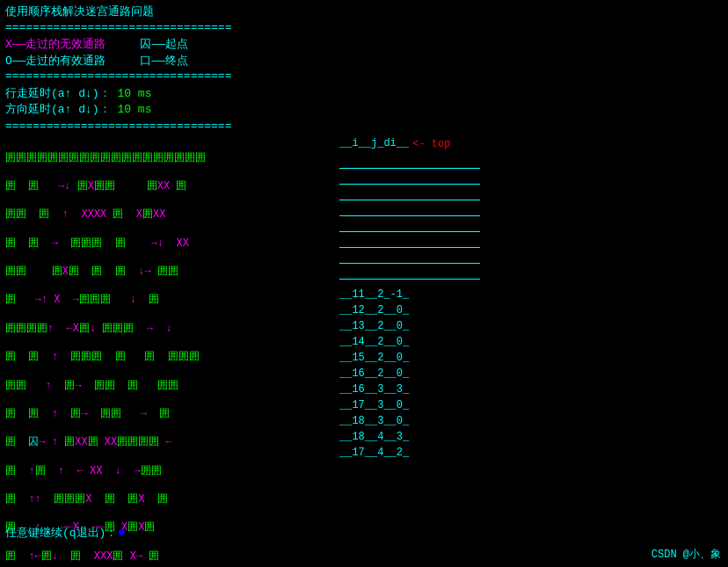 This screenshot has height=567, width=728. Describe the element at coordinates (65, 533) in the screenshot. I see `bottom-prompt: 任意键继续(q退出)：●` at that location.